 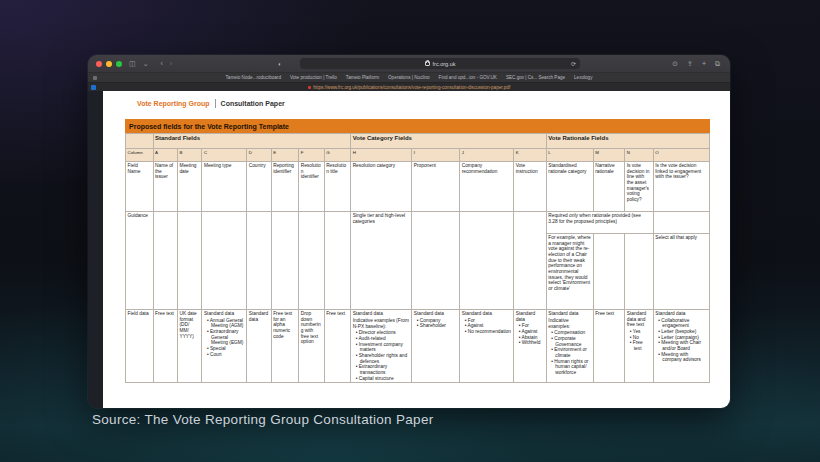 I want to click on table-cell: Vote Rationale Fields, so click(x=628, y=142).